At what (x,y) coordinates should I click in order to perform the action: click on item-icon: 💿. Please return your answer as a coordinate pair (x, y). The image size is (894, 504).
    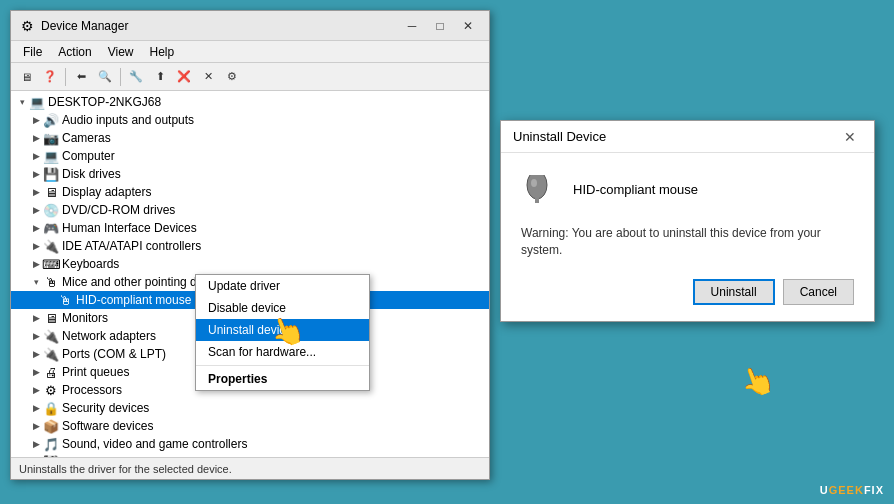
    Looking at the image, I should click on (51, 210).